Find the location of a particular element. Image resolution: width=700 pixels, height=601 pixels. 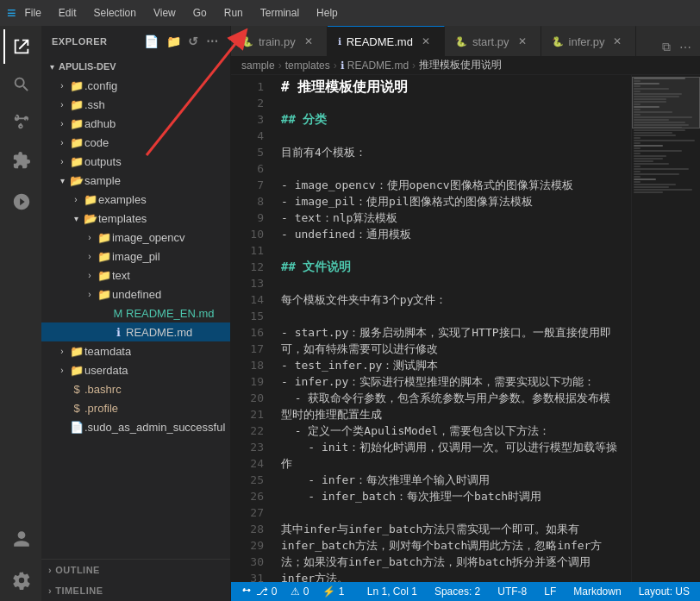

timeline-panel: › TIMELINE is located at coordinates (136, 591).